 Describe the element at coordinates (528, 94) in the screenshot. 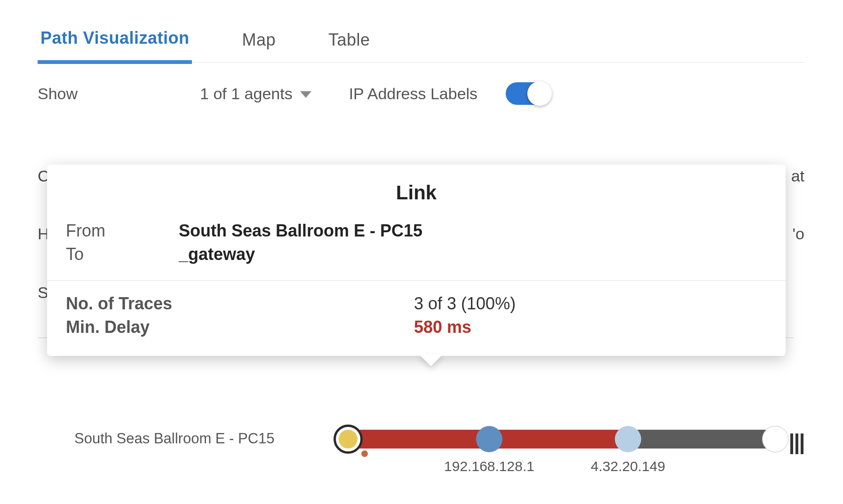

I see `ip-address-labels-toggle` at that location.